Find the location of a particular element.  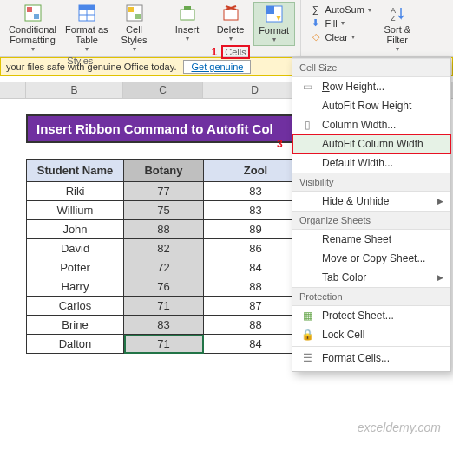

menu-section-protection: Protection is located at coordinates (371, 297).